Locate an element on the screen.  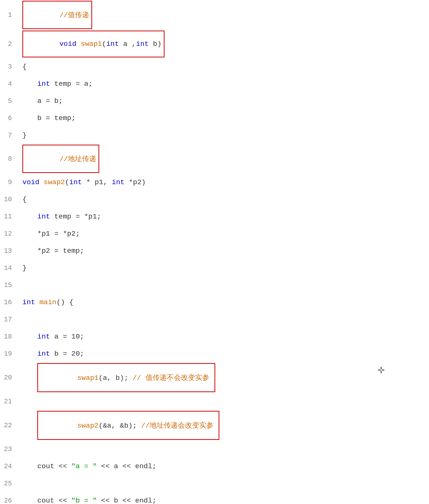
line-content-3: { is located at coordinates (224, 67).